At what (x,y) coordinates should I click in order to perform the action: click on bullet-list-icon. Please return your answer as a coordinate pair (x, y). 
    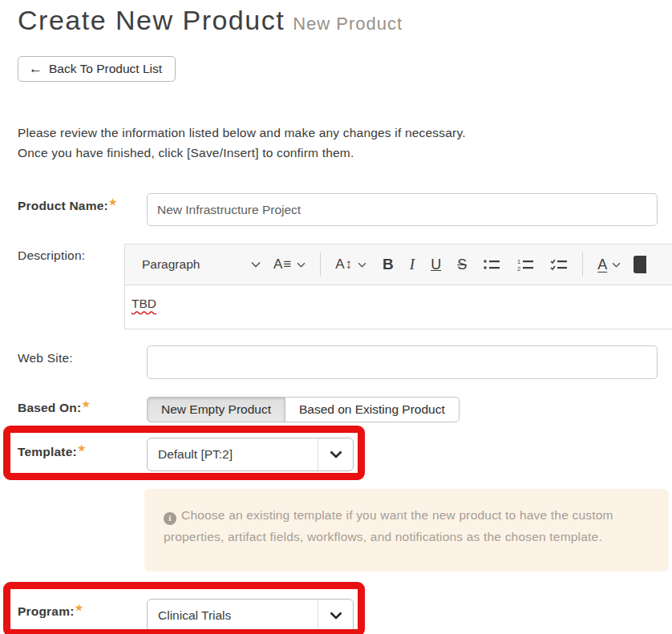
    Looking at the image, I should click on (492, 265).